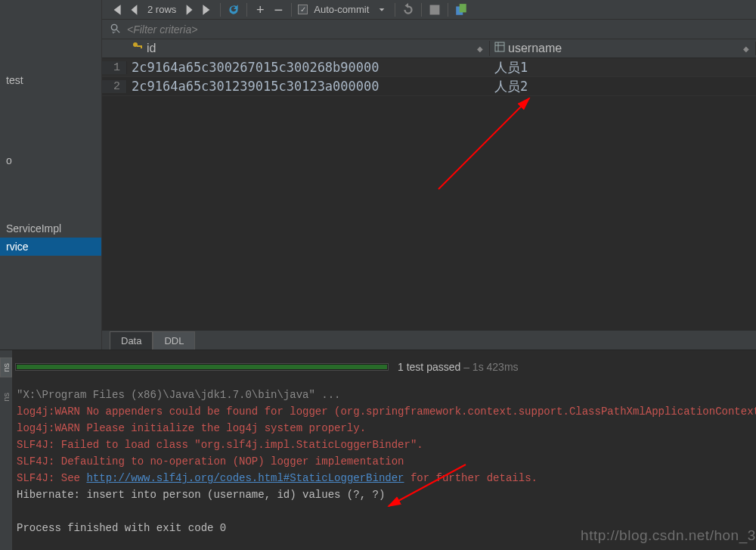  I want to click on tab-data: Data, so click(132, 340).